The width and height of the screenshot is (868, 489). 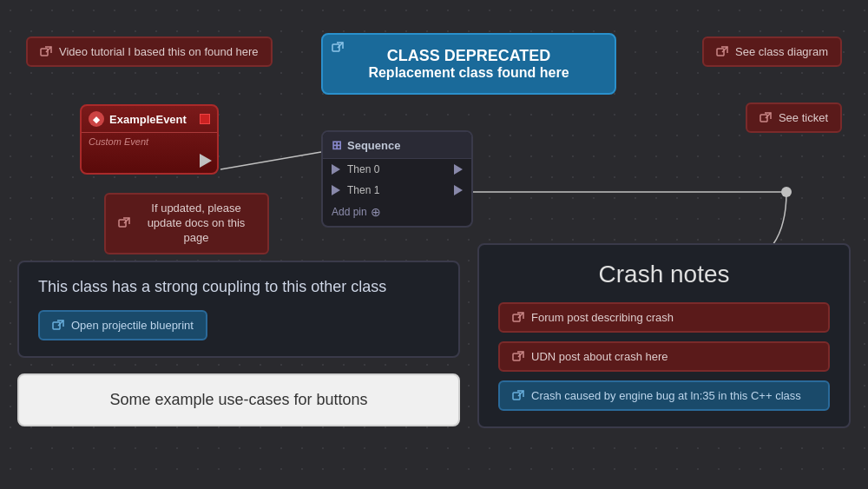 What do you see at coordinates (664, 274) in the screenshot?
I see `crash-notes-title: Crash notes` at bounding box center [664, 274].